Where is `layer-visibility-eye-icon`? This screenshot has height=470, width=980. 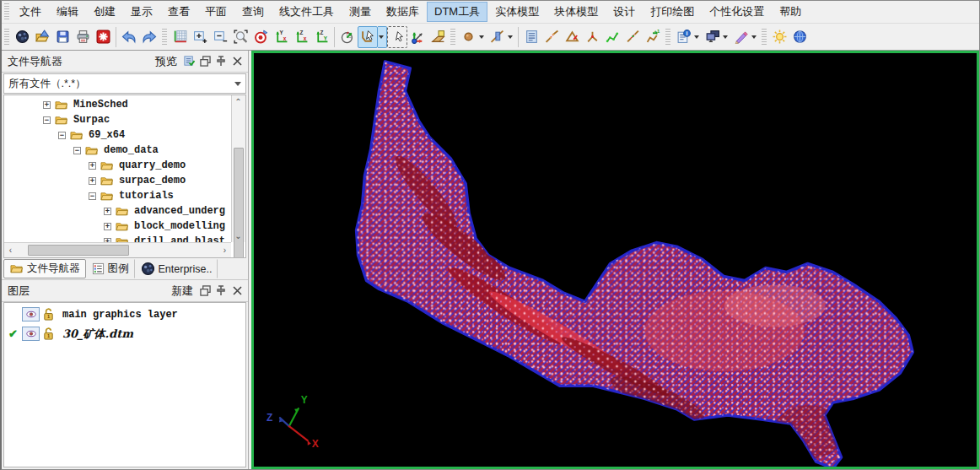
layer-visibility-eye-icon is located at coordinates (30, 314).